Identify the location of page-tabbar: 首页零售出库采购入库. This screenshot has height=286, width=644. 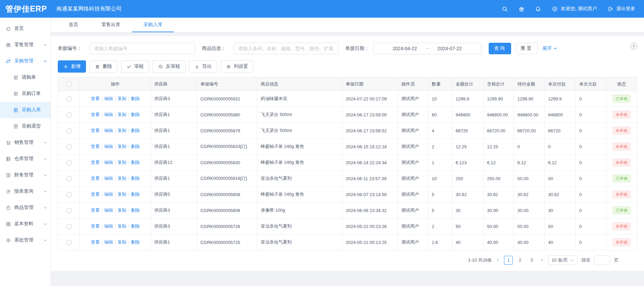
(347, 25).